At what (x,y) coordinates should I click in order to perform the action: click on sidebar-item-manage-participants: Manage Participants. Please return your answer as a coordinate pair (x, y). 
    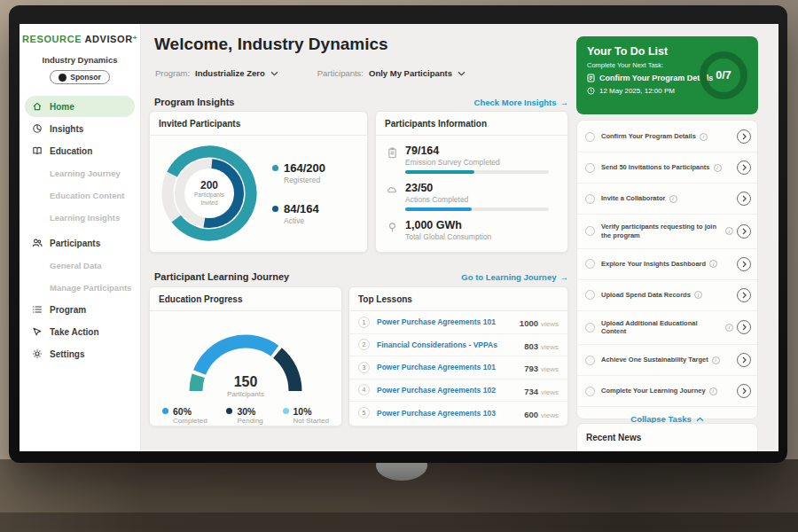
    Looking at the image, I should click on (80, 287).